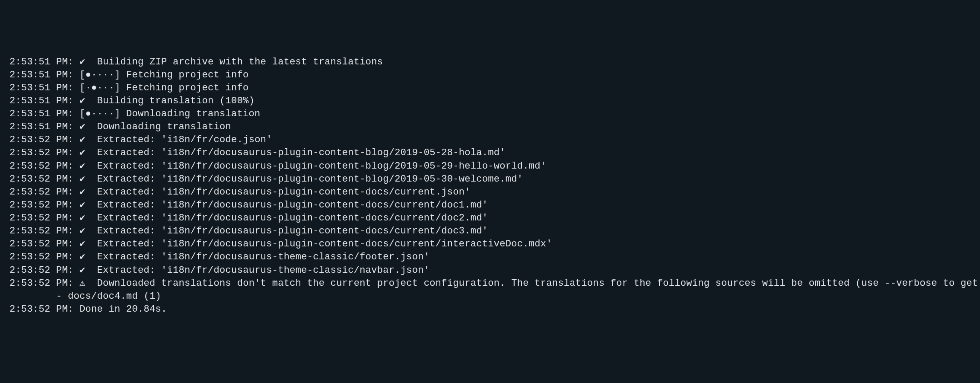 The height and width of the screenshot is (383, 980). I want to click on log-line: 2:53:51 PM: [∙●∙∙∙] Fetching project inf…, so click(490, 88).